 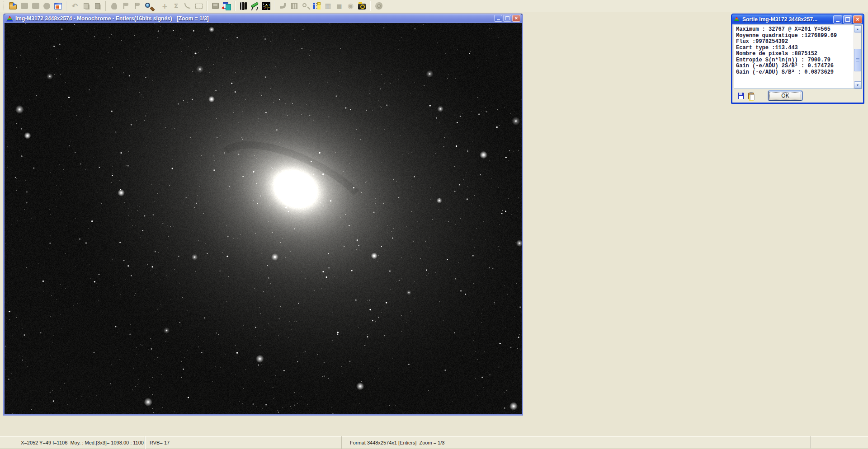 I want to click on telescope-button, so click(x=255, y=6).